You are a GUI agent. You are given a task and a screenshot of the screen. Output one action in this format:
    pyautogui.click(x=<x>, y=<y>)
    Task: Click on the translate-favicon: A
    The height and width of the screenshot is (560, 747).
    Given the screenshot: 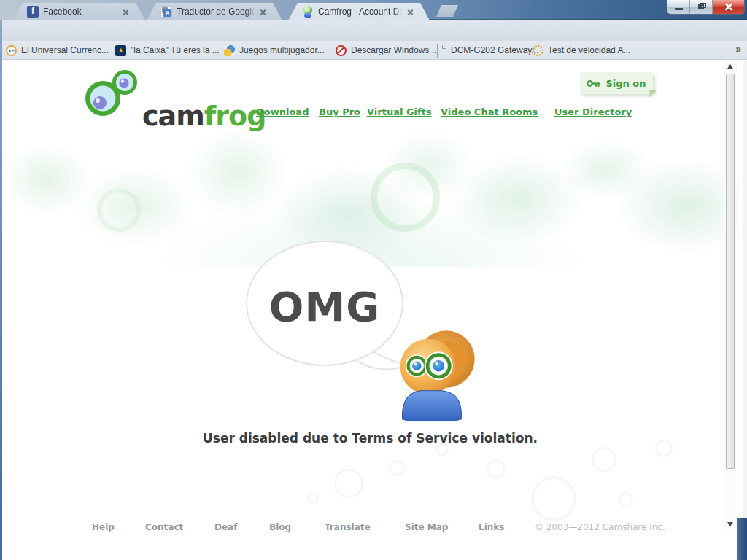 What is the action you would take?
    pyautogui.click(x=166, y=12)
    